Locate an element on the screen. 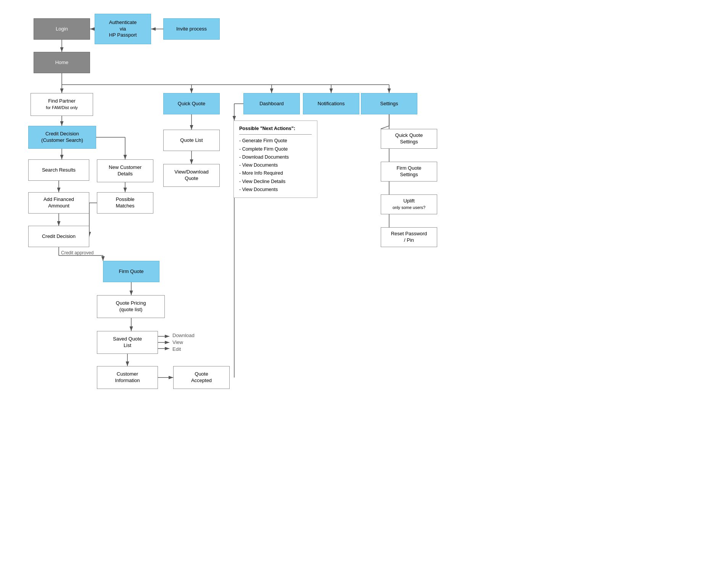  credit-decision-search-node: Credit Decision(Customer Search) is located at coordinates (62, 137).